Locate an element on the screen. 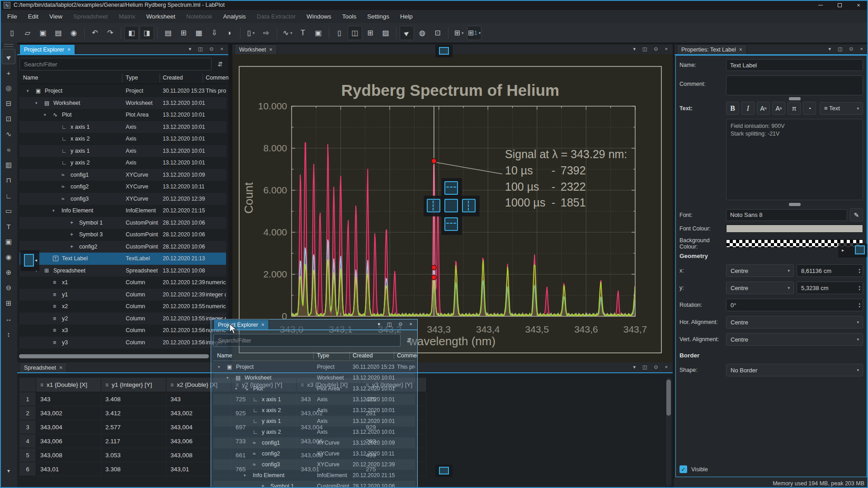 The width and height of the screenshot is (868, 488). y-position-spinbox: 5,3238 cm▴▾ is located at coordinates (830, 288).